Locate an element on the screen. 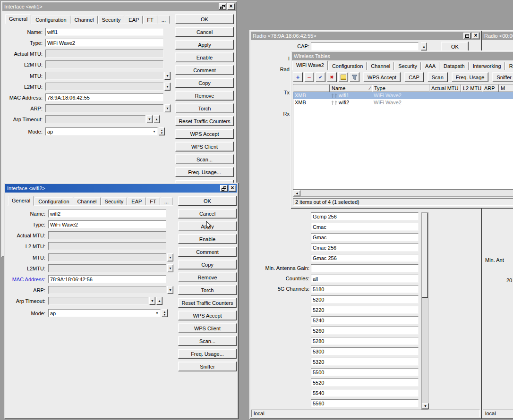 This screenshot has height=420, width=513. tab-registration: Registration is located at coordinates (509, 66).